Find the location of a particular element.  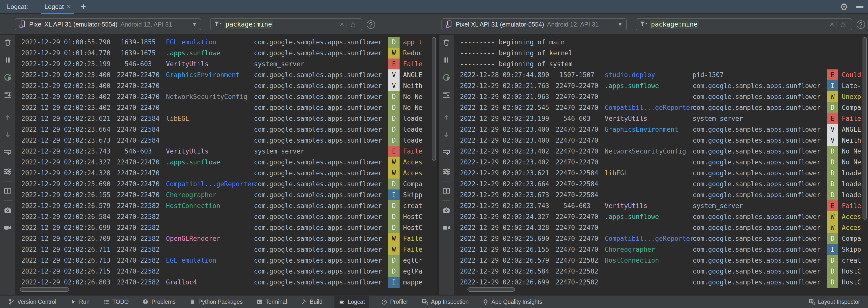

log-row: 2022-12-29 02:02:24.32722470-22470.apps.… is located at coordinates (661, 217).